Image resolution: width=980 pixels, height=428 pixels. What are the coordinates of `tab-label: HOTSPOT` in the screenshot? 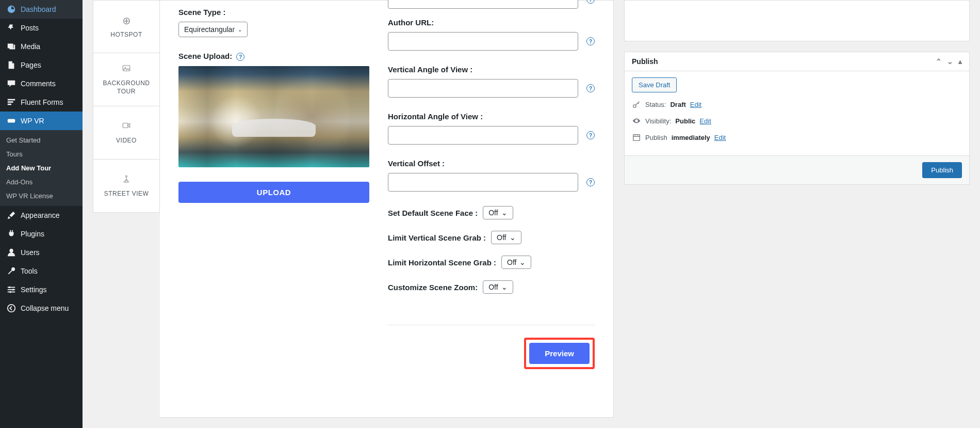 It's located at (126, 35).